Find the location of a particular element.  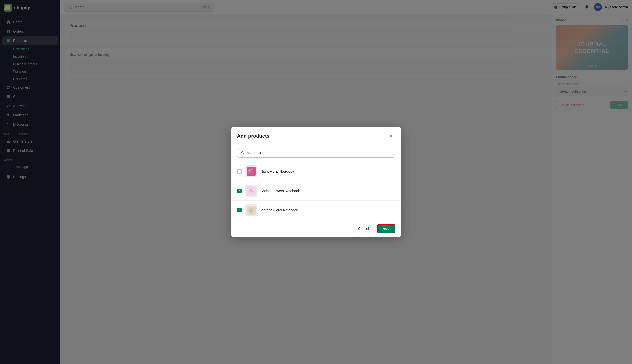

product-item-night-floral: Night Floral Notebook is located at coordinates (316, 172).